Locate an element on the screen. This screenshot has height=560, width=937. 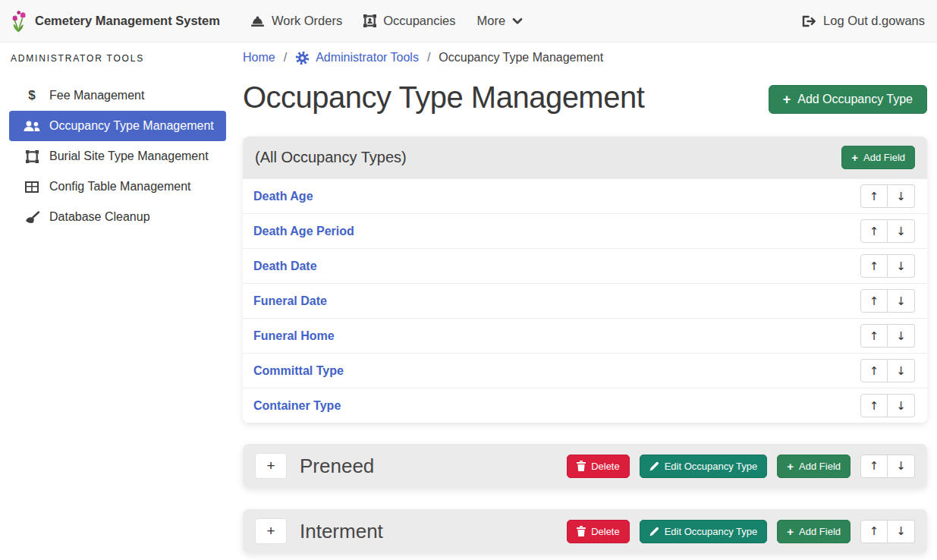
field-link: Death Age Period is located at coordinates (303, 231).